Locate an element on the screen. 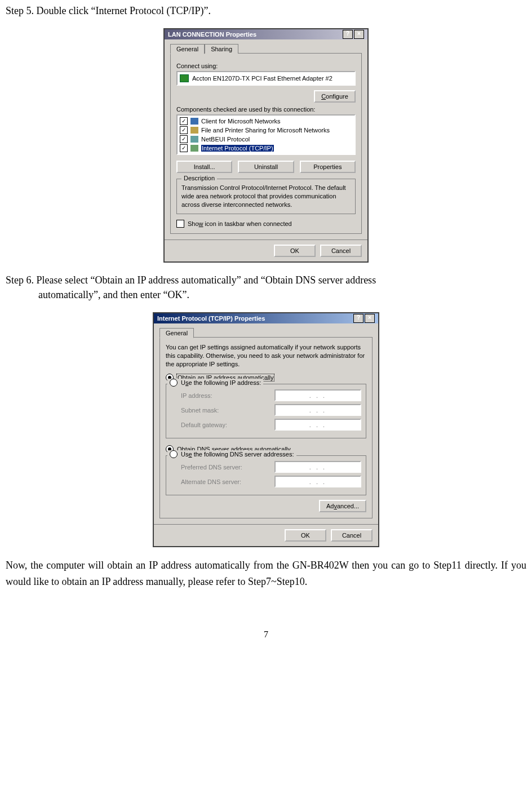 This screenshot has width=532, height=785. description-group: Description Transmission Control Protoco… is located at coordinates (266, 196).